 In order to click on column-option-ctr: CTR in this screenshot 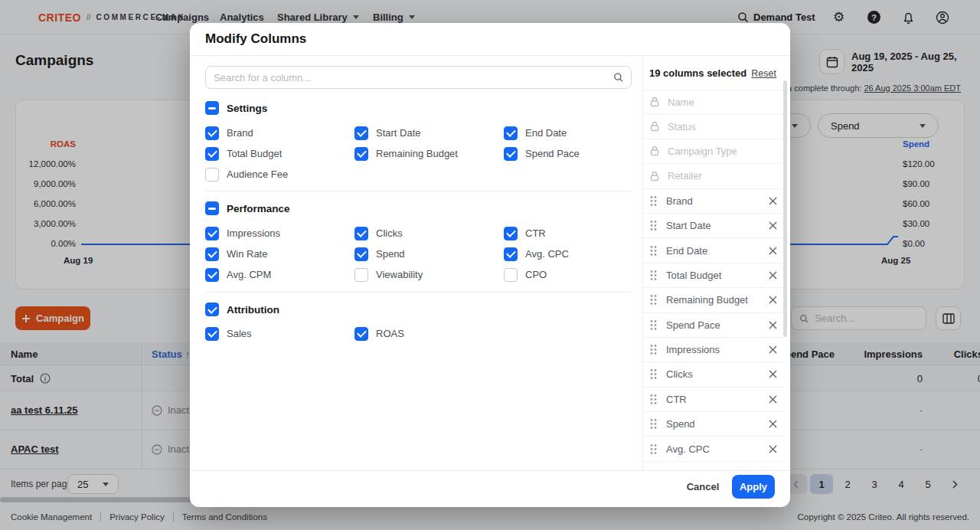, I will do `click(579, 233)`.